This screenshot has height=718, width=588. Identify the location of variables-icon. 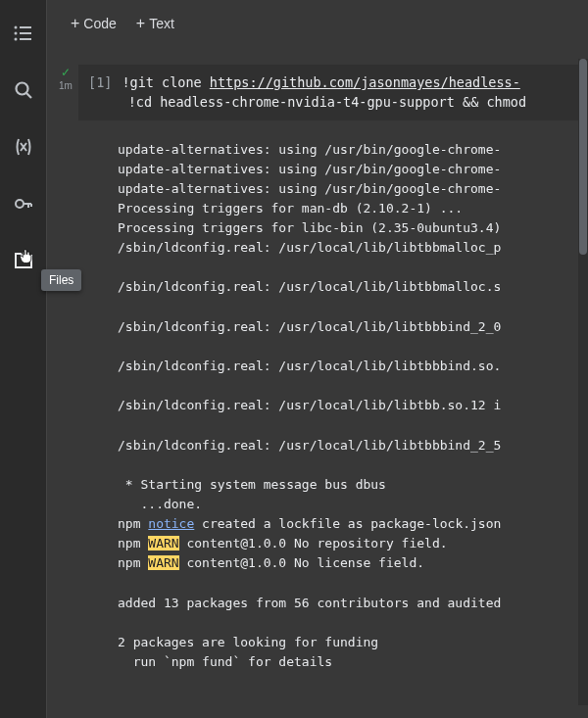
(24, 147).